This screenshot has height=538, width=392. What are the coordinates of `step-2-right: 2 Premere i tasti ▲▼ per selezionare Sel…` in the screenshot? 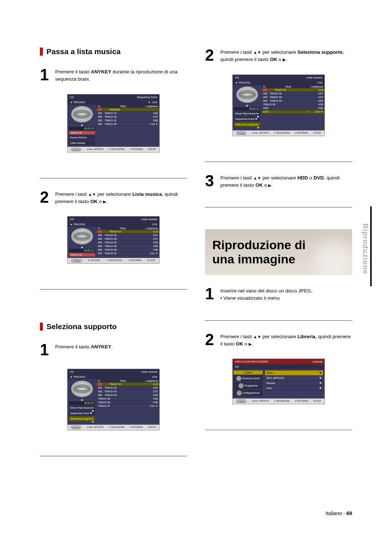 It's located at (279, 55).